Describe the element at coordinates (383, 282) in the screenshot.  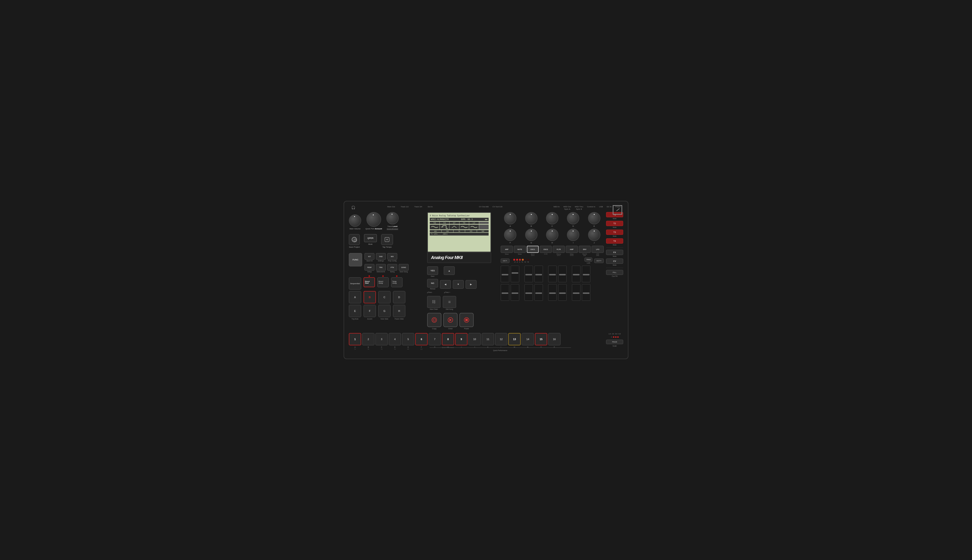
I see `direct-jump-button: Direct Jump` at that location.